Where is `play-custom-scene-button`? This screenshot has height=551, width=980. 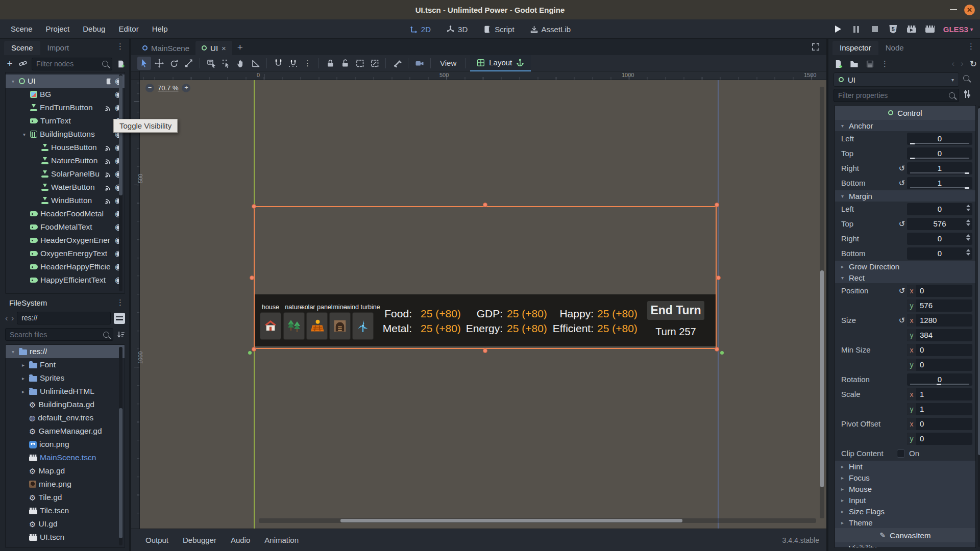
play-custom-scene-button is located at coordinates (930, 29).